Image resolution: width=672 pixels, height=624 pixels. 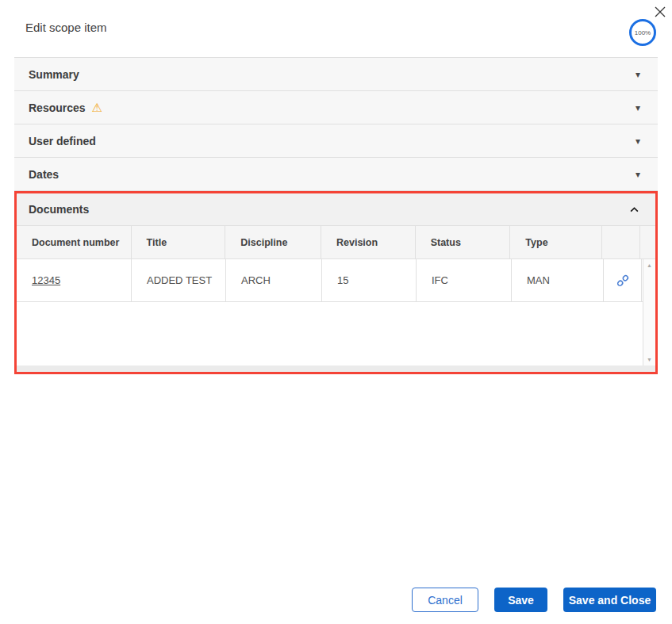 I want to click on section-documents: Documents, so click(x=336, y=209).